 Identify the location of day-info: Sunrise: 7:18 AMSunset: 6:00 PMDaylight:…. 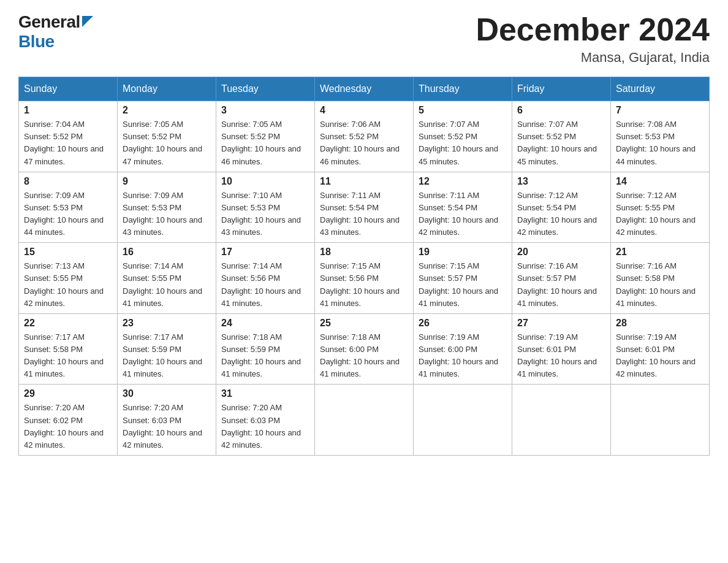
(364, 356).